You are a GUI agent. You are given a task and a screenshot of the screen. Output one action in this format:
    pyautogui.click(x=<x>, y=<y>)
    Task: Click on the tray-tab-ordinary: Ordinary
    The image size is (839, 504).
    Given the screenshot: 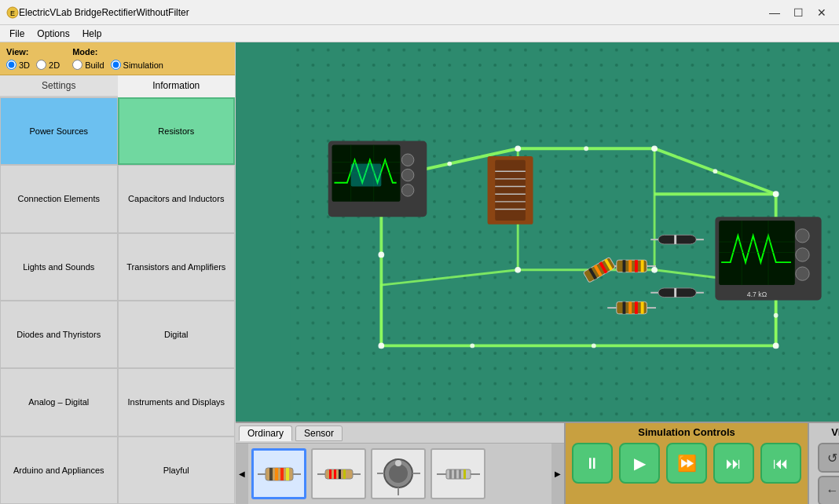 What is the action you would take?
    pyautogui.click(x=266, y=433)
    